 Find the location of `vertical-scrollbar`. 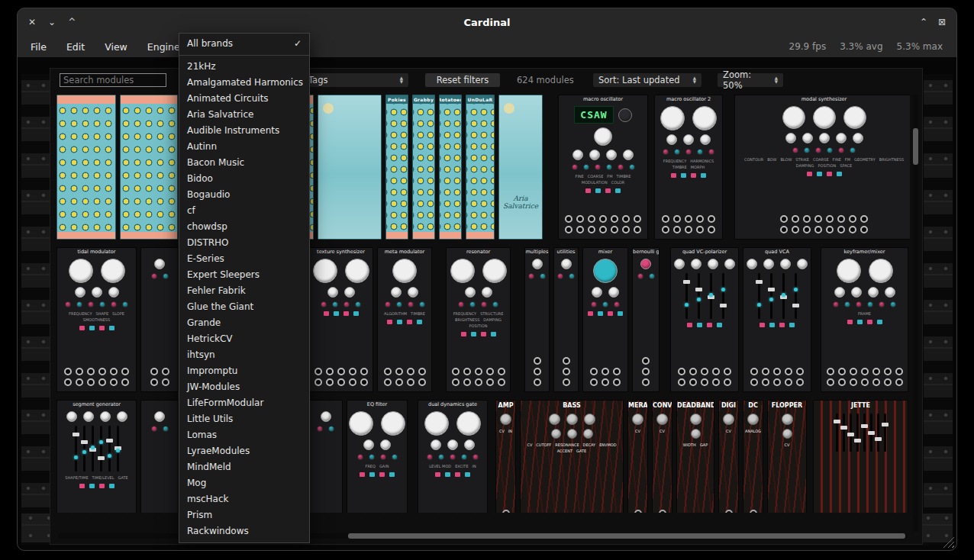

vertical-scrollbar is located at coordinates (916, 313).